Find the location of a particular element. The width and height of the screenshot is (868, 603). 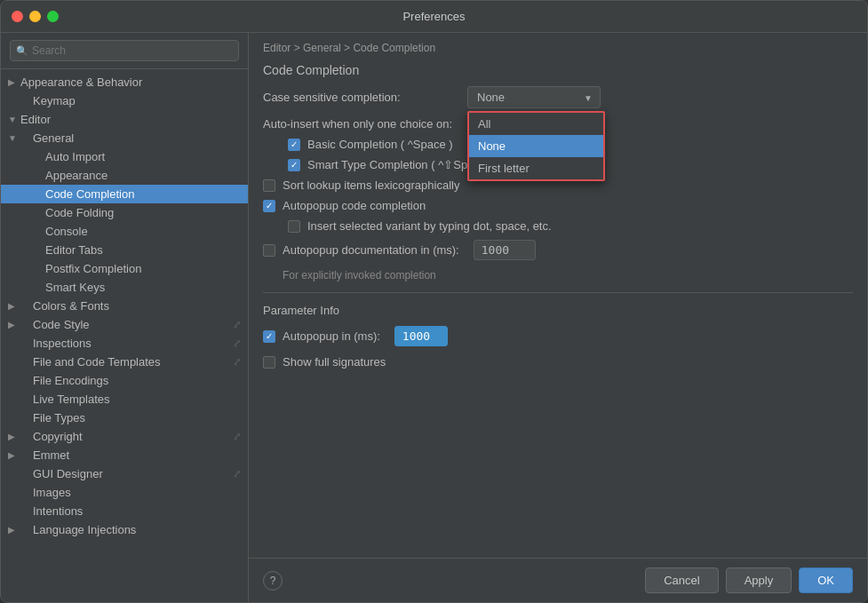

dropdown-option-all: All is located at coordinates (537, 124).